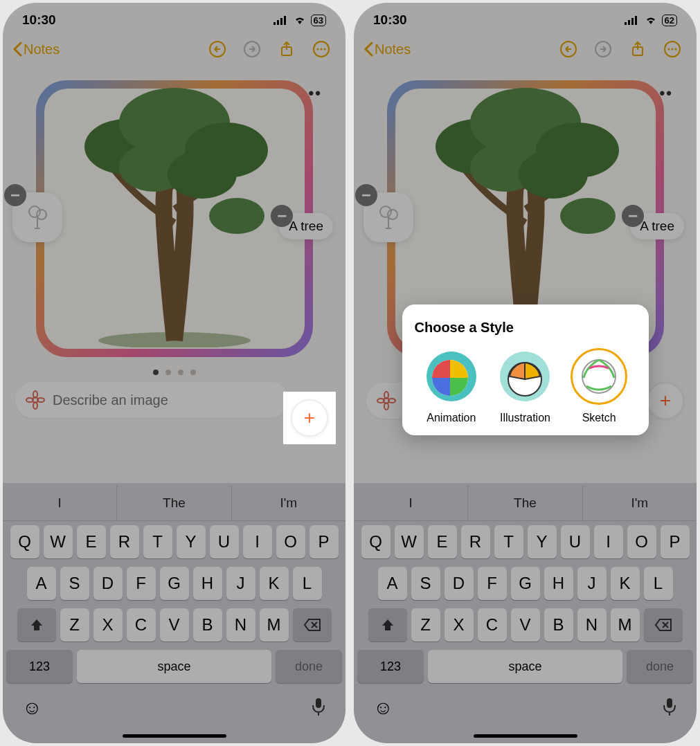 The image size is (700, 746). What do you see at coordinates (174, 219) in the screenshot?
I see `generated-image` at bounding box center [174, 219].